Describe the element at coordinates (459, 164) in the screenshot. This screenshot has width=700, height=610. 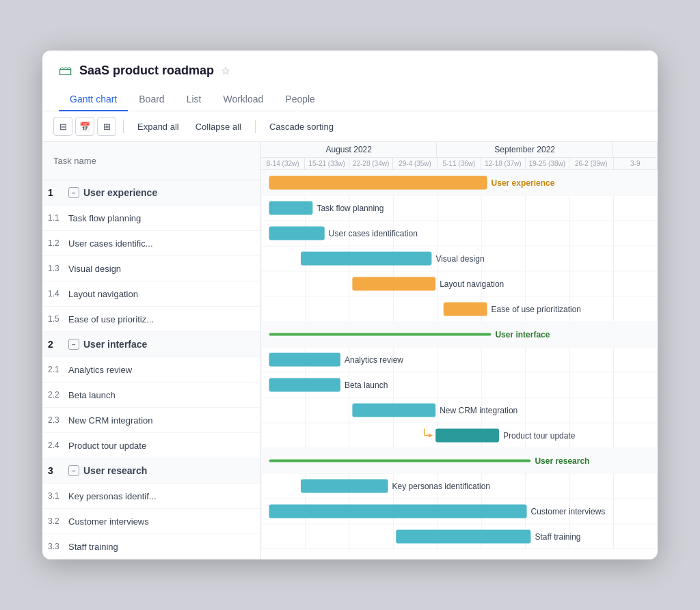
I see `week-header: 8-14 (32w) 15-21 (33w) 22-28 (34w) 29-4 …` at that location.